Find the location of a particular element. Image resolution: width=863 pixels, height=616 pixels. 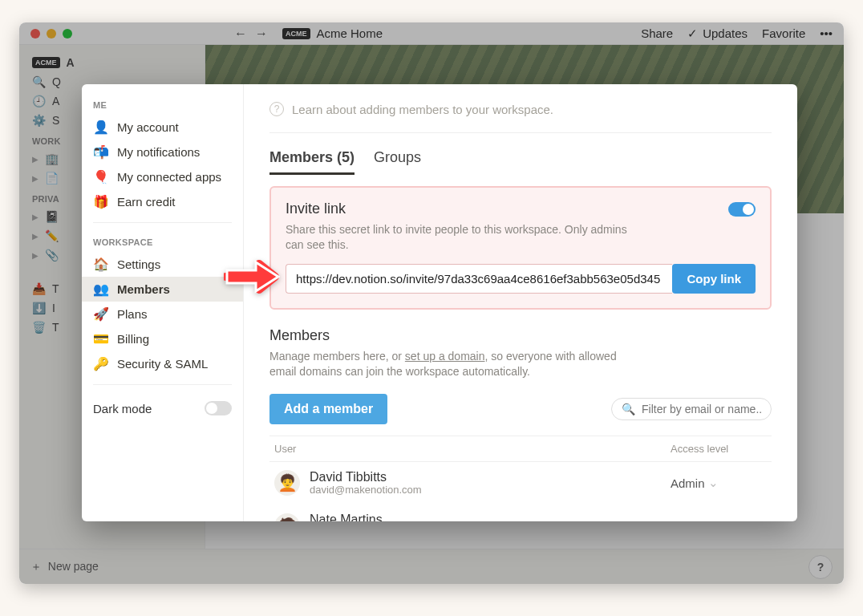

breadcrumb: ACME Acme Home is located at coordinates (332, 34).